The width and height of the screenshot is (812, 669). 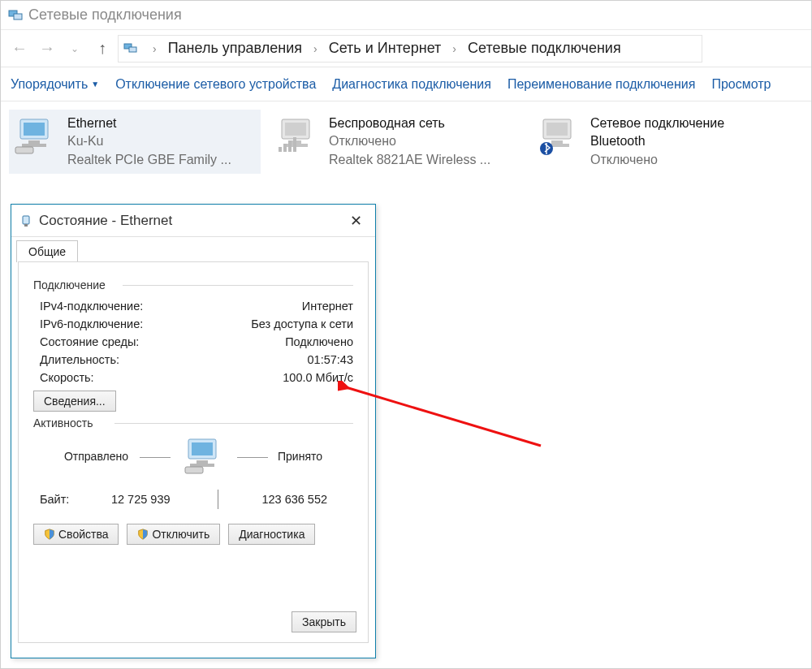 What do you see at coordinates (235, 49) in the screenshot?
I see `breadcrumb-seg: Панель управления` at bounding box center [235, 49].